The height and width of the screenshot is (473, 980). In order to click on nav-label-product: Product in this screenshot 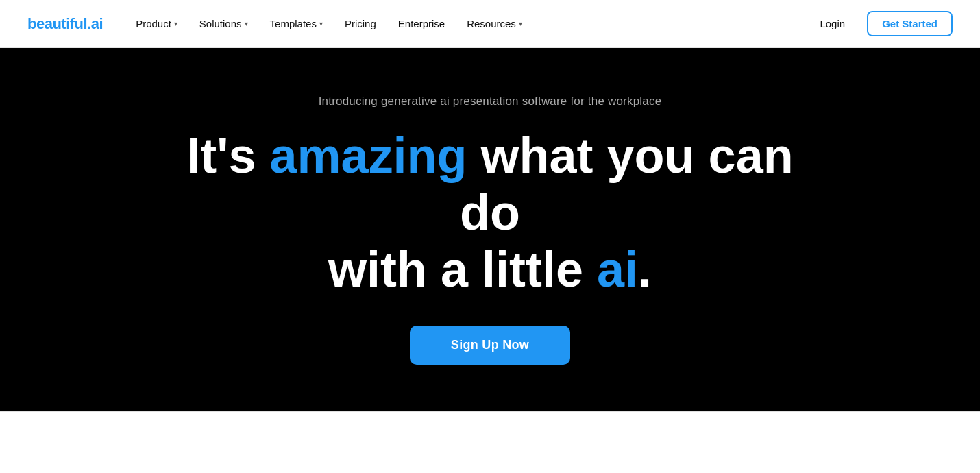, I will do `click(154, 23)`.